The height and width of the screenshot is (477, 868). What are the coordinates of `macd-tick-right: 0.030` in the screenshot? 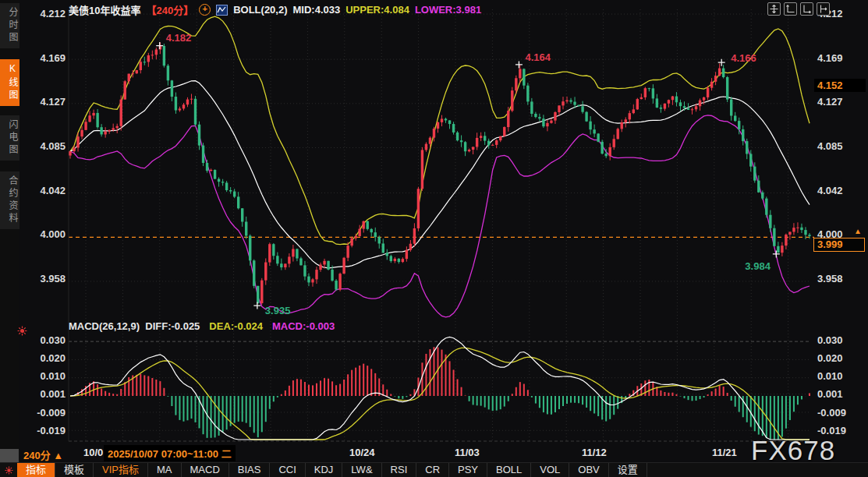 It's located at (841, 340).